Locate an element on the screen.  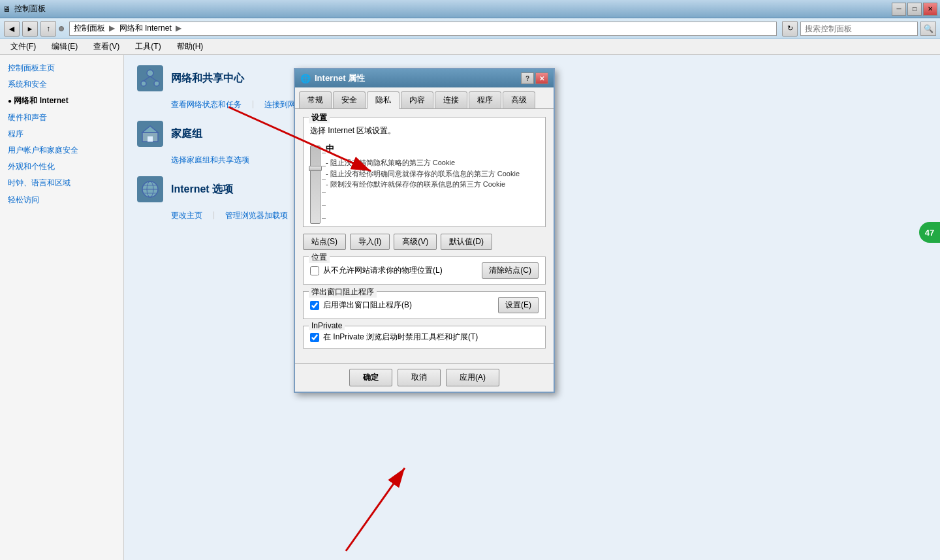
titlebar-icon: 🖥 is located at coordinates (7, 9).